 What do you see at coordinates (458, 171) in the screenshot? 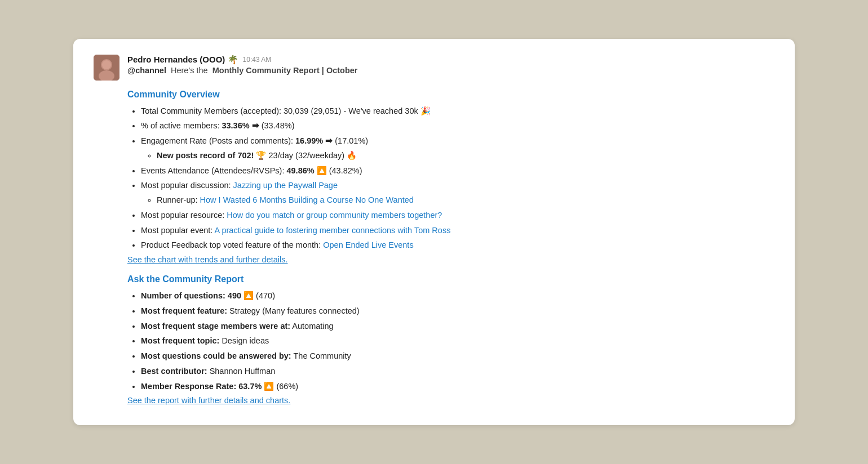
I see `list-item: Events Attendance (Attendees/RVSPs): 49.…` at bounding box center [458, 171].